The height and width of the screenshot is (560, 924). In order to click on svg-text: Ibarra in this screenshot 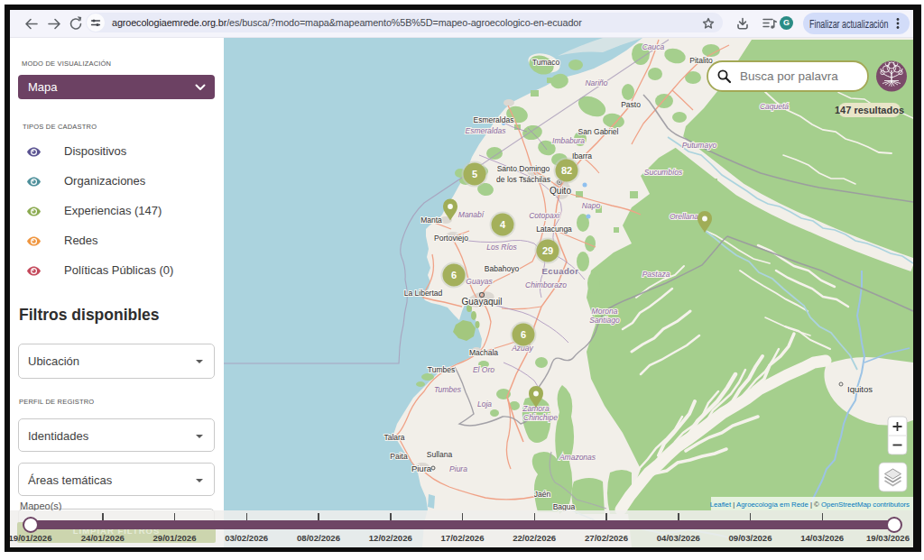, I will do `click(582, 156)`.